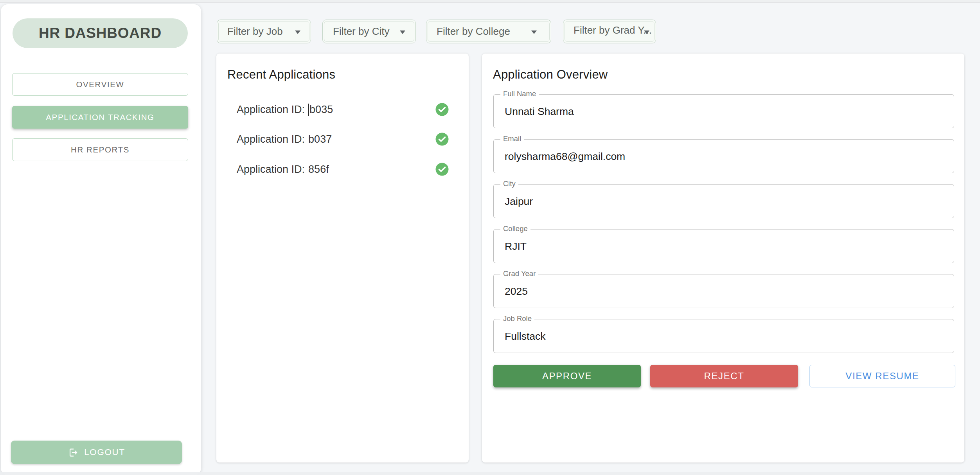 The height and width of the screenshot is (475, 980). Describe the element at coordinates (285, 109) in the screenshot. I see `application-id-label: Application ID:b035` at that location.